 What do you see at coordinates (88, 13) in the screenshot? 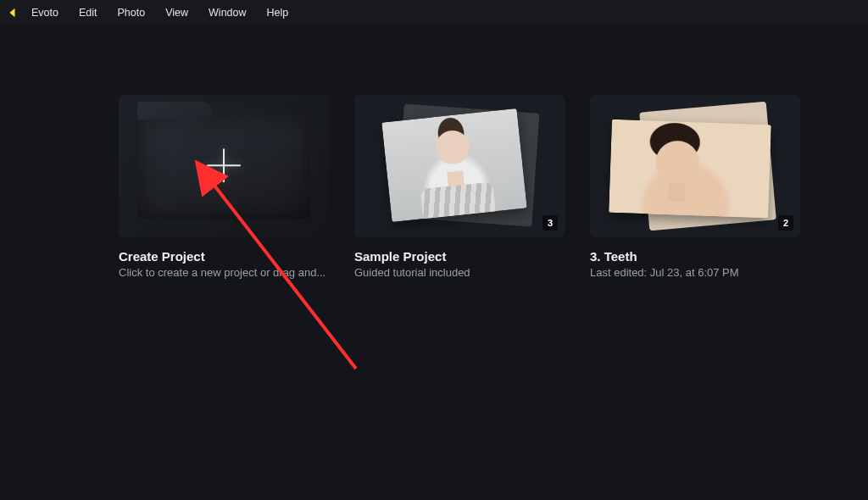
I see `menu-edit: Edit` at bounding box center [88, 13].